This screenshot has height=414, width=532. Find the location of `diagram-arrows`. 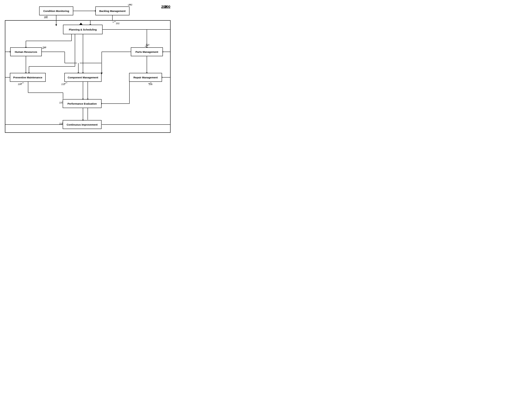

diagram-arrows is located at coordinates (89, 69).